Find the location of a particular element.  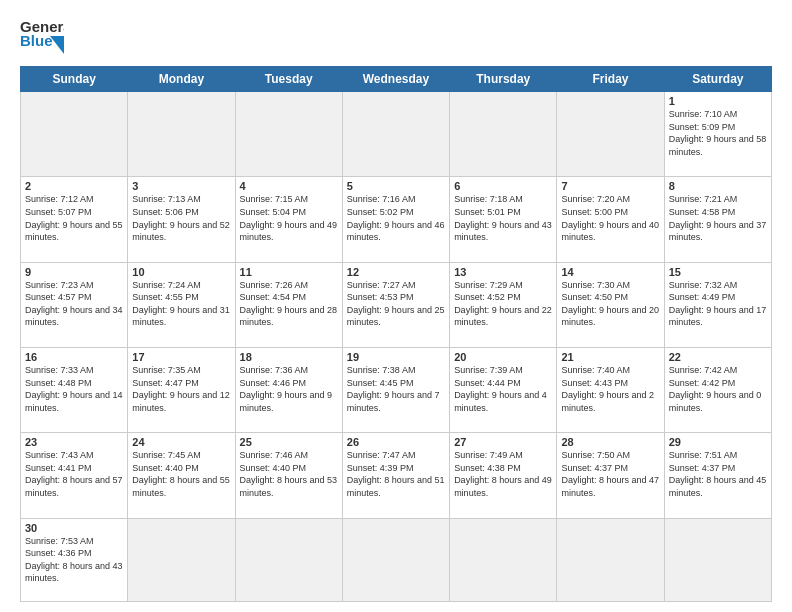

calendar-cell: 2Sunrise: 7:12 AMSunset: 5:07 PMDaylight… is located at coordinates (74, 220).